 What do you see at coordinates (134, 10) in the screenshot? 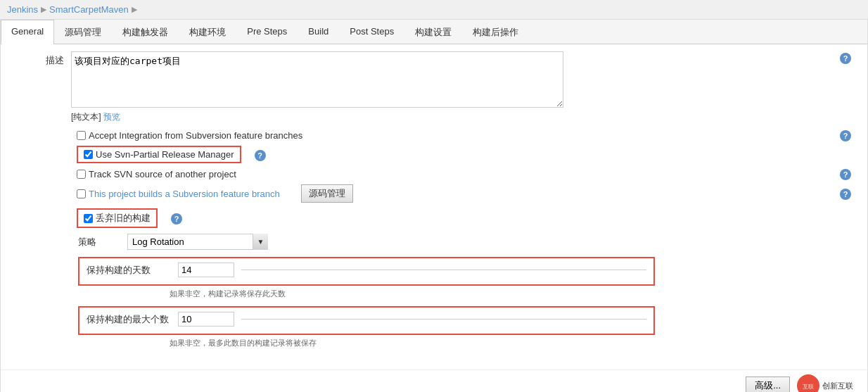
I see `breadcrumb-arrow2: ▶` at bounding box center [134, 10].